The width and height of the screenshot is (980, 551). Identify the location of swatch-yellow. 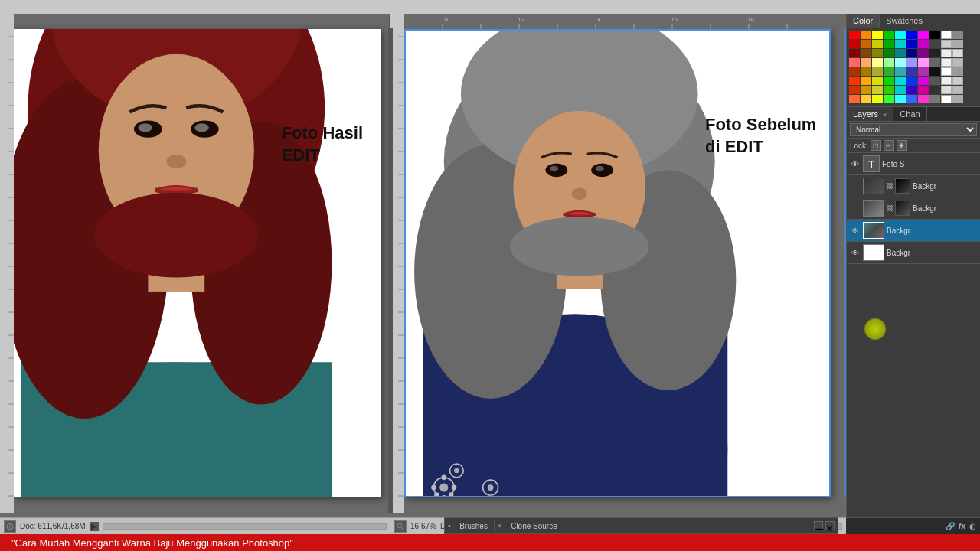
(877, 35).